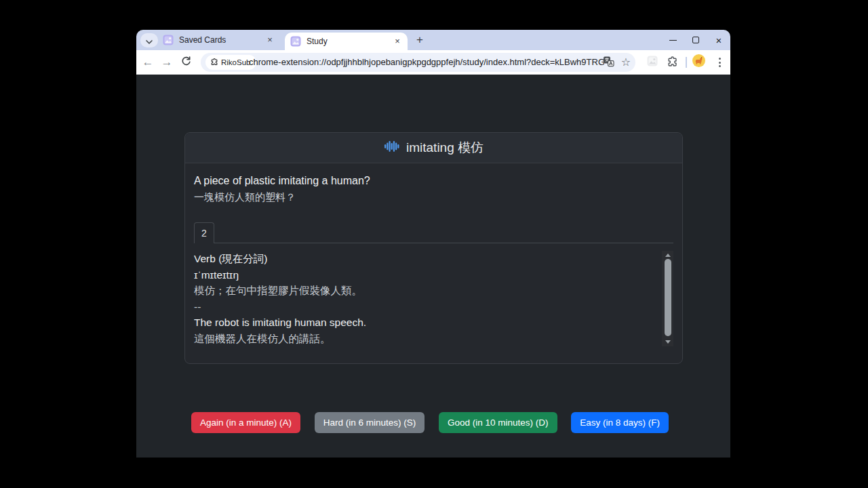 This screenshot has width=868, height=488. Describe the element at coordinates (434, 233) in the screenshot. I see `answer-tab-bar: 2` at that location.